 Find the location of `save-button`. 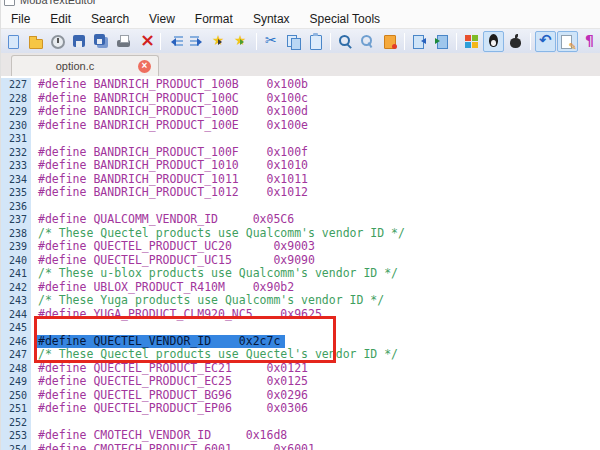

save-button is located at coordinates (80, 42).